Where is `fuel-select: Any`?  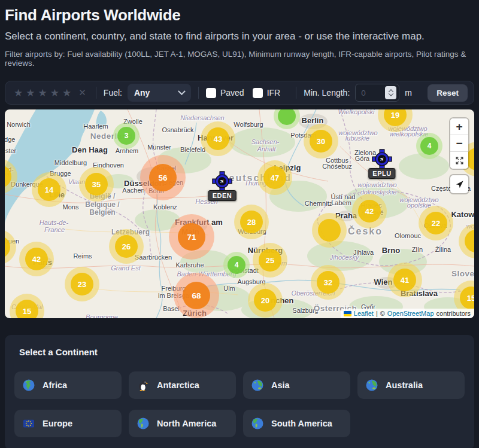 fuel-select: Any is located at coordinates (159, 93).